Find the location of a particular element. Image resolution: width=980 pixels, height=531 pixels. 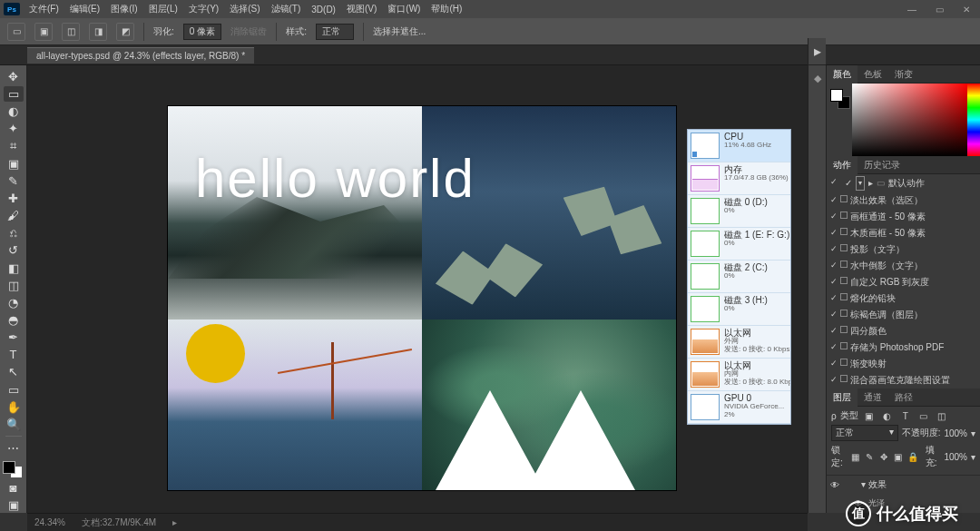

lock-art-icon: ▣ is located at coordinates (898, 457).